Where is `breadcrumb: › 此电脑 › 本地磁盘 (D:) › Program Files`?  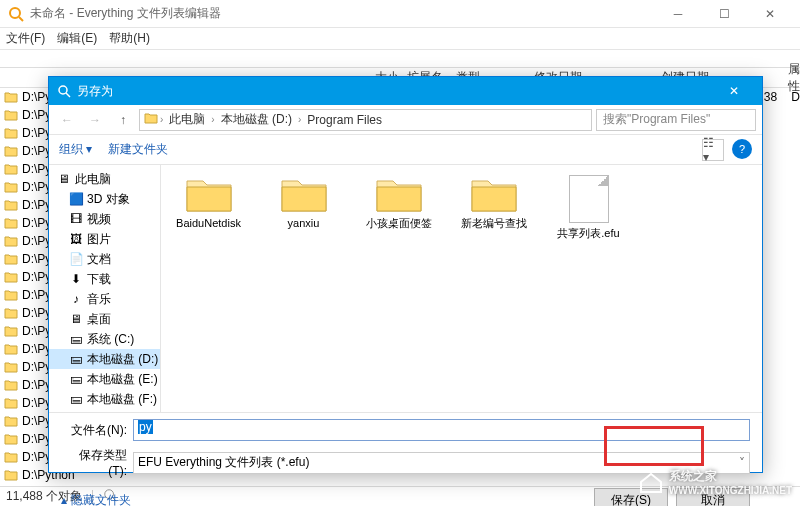
breadcrumb: › 此电脑 › 本地磁盘 (D:) › Program Files is located at coordinates (366, 120).